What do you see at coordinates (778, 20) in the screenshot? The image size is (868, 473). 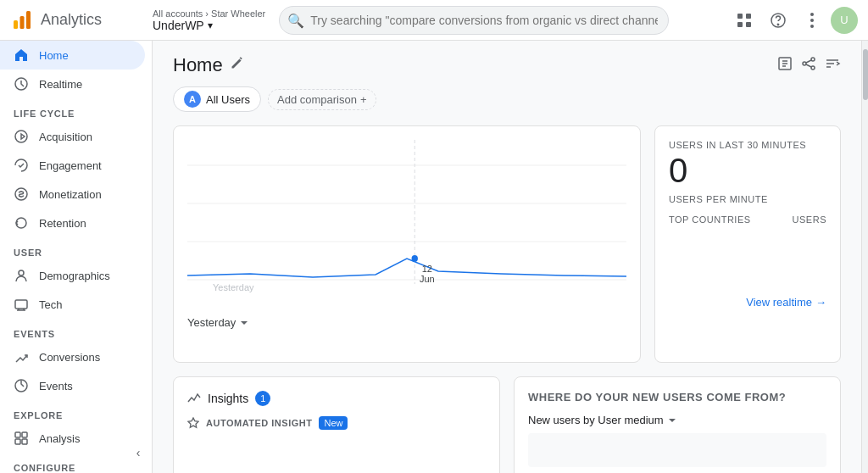 I see `help-icon-button` at bounding box center [778, 20].